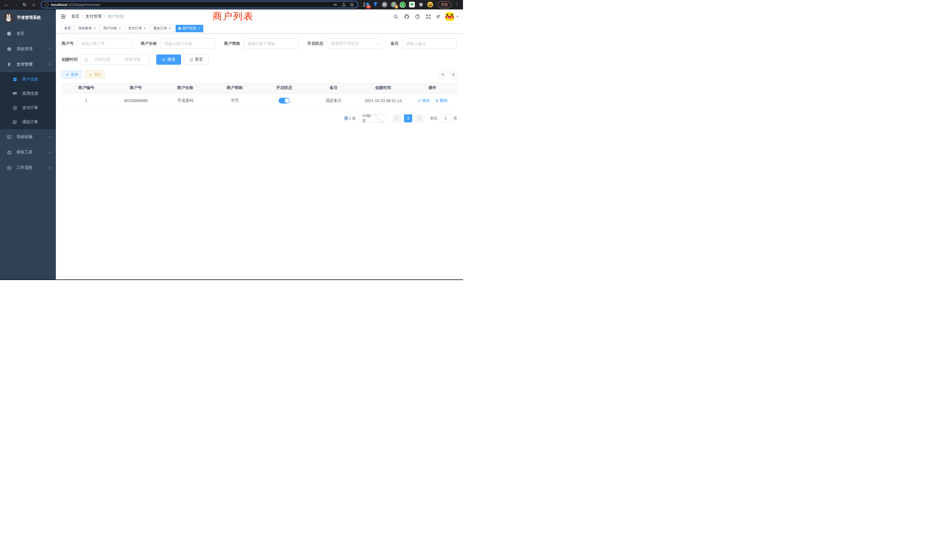  I want to click on tab-label: 首页, so click(68, 29).